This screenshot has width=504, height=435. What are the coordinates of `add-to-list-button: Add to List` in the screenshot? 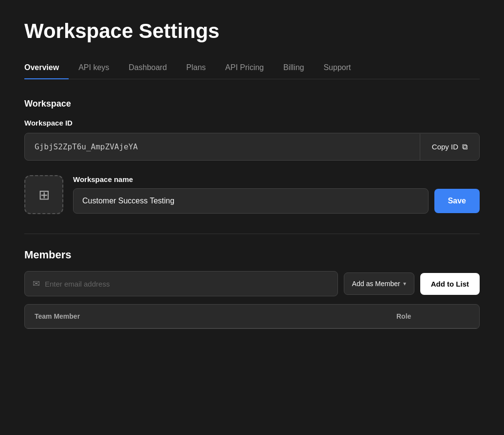 It's located at (450, 284).